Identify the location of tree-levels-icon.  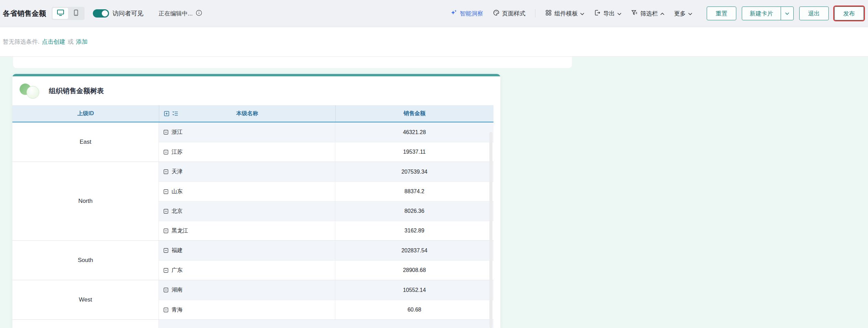
(175, 113).